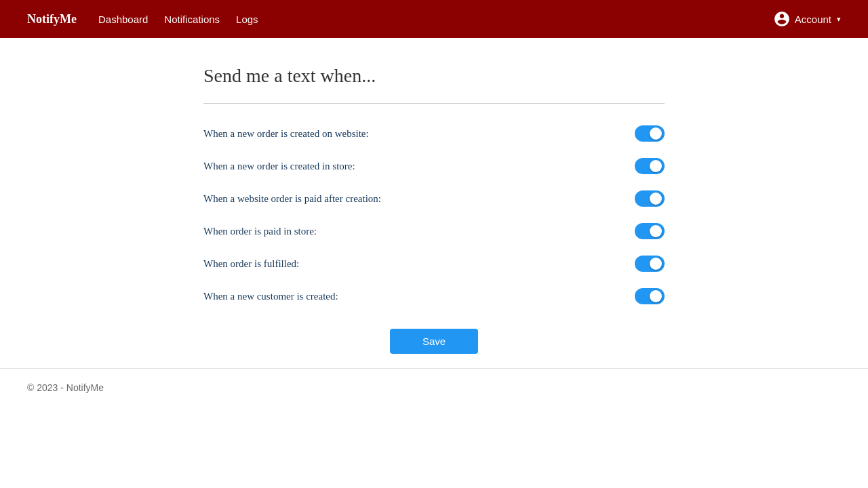 Image resolution: width=868 pixels, height=488 pixels. Describe the element at coordinates (434, 296) in the screenshot. I see `notification-item-new-customer: When a new customer is created:` at that location.